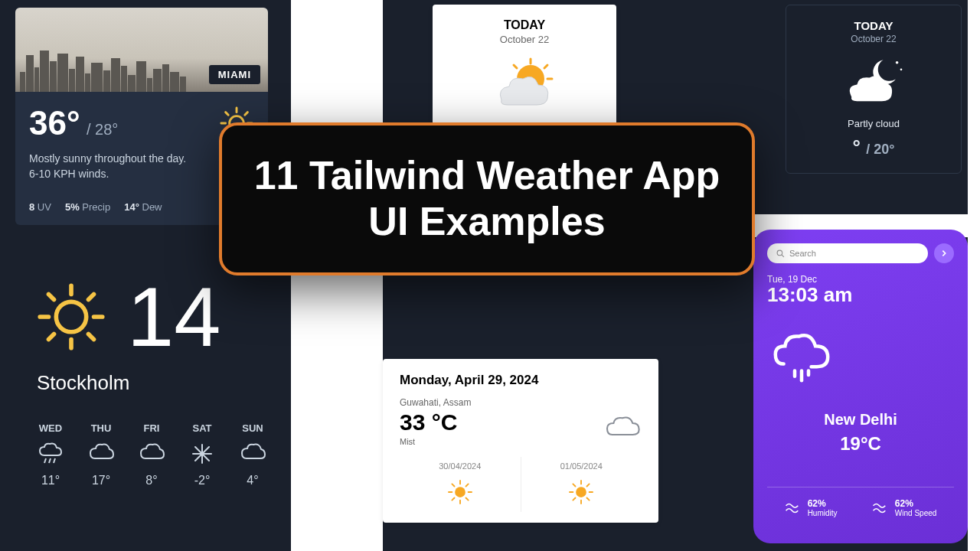 The height and width of the screenshot is (551, 980). Describe the element at coordinates (524, 86) in the screenshot. I see `partly-cloudy-icon` at that location.